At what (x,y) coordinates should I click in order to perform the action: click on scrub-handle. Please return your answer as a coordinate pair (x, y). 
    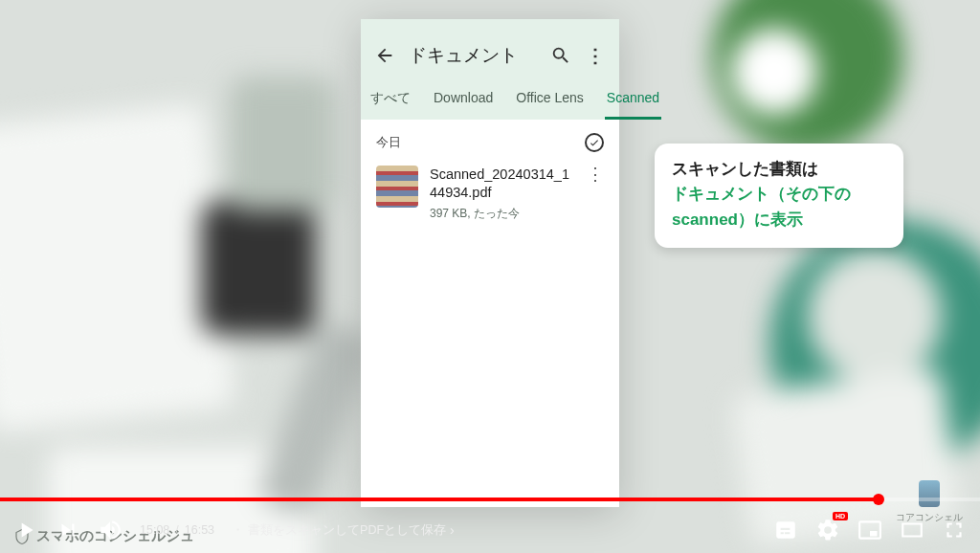
    Looking at the image, I should click on (879, 499).